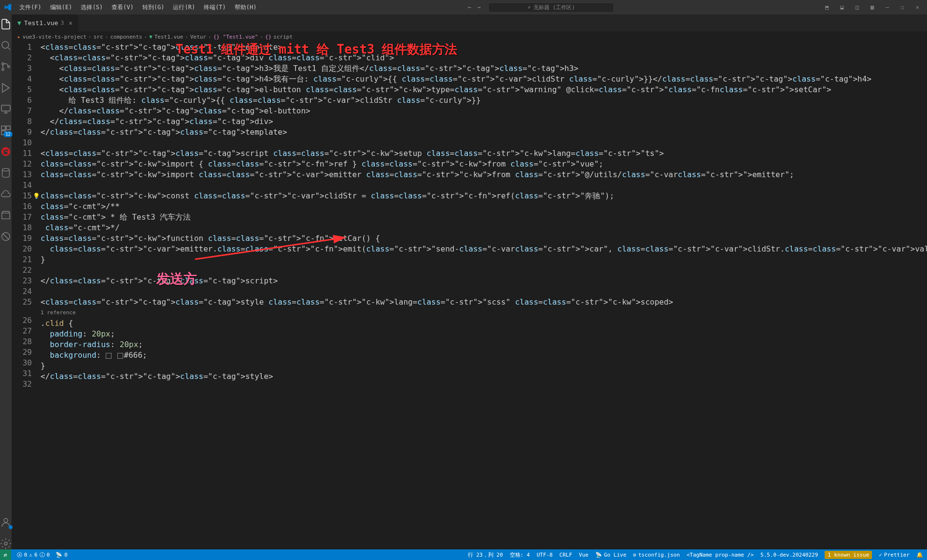  What do you see at coordinates (92, 8) in the screenshot?
I see `menu-selection: 选择(S)` at bounding box center [92, 8].